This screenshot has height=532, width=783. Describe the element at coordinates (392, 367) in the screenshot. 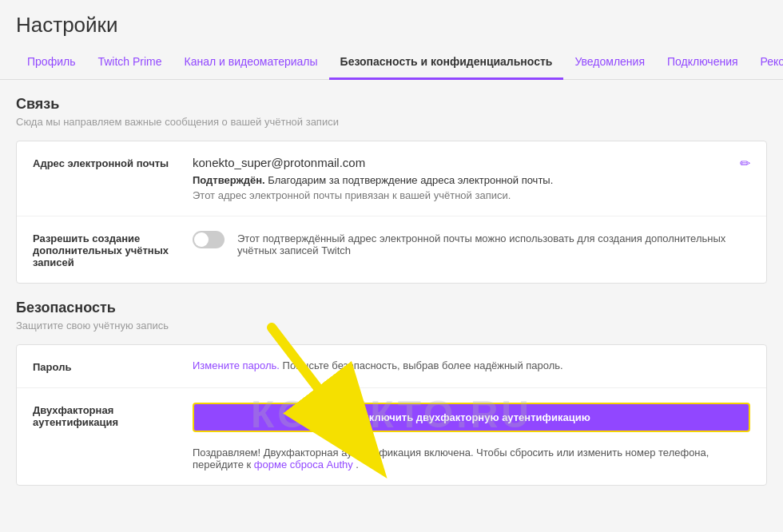

I see `password-row: Пароль Измените пароль. Повысьте безопас…` at that location.